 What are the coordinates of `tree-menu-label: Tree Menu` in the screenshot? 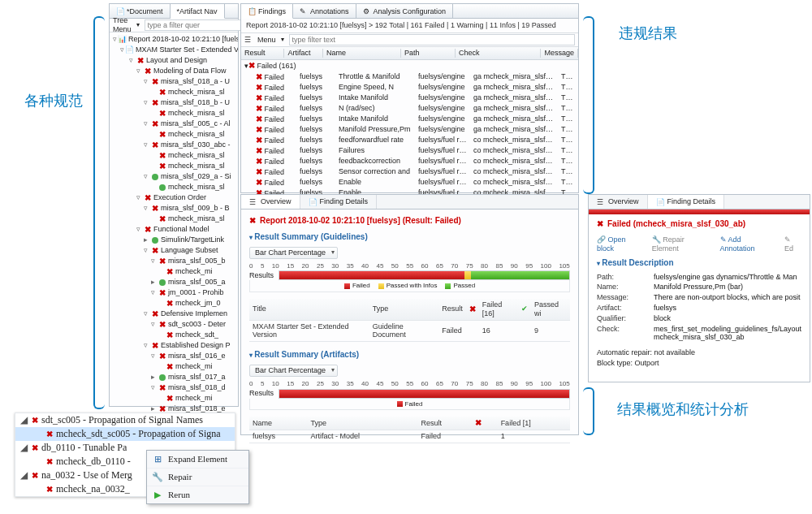 It's located at (122, 25).